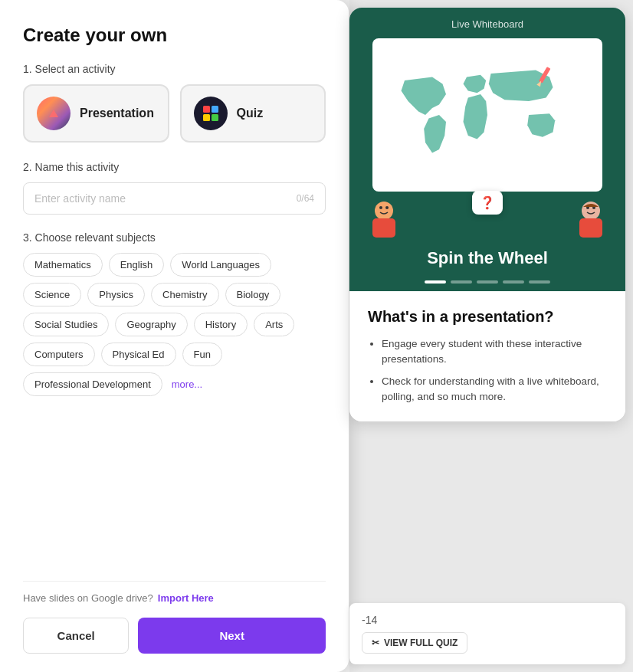  I want to click on next-button: Next, so click(231, 636).